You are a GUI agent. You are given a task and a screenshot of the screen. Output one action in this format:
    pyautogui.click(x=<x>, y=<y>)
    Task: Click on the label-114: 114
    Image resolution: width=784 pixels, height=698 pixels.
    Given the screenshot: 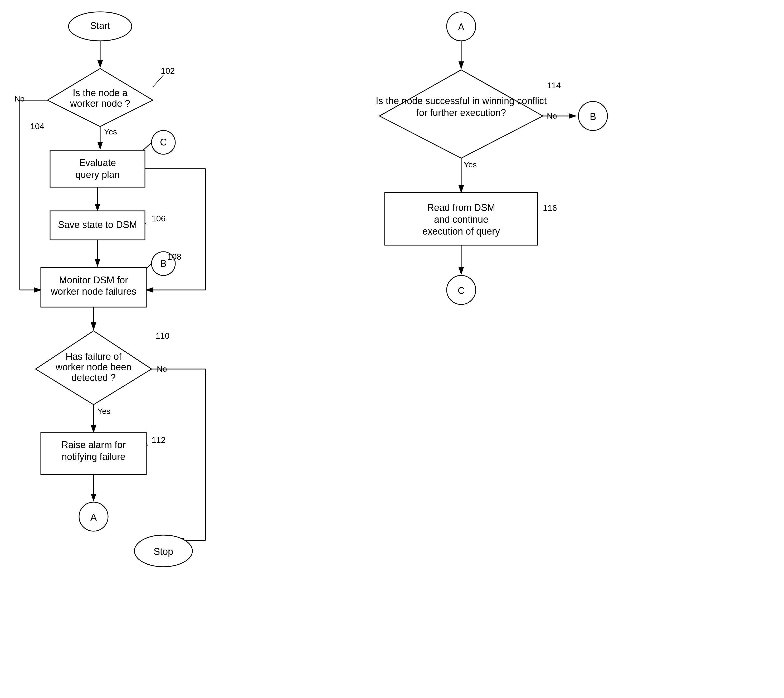 What is the action you would take?
    pyautogui.click(x=554, y=85)
    